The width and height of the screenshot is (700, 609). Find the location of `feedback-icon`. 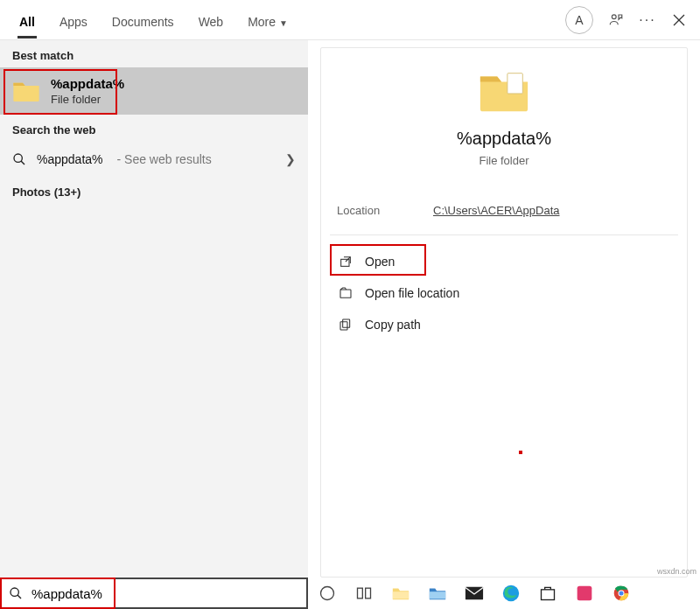

feedback-icon is located at coordinates (616, 20).